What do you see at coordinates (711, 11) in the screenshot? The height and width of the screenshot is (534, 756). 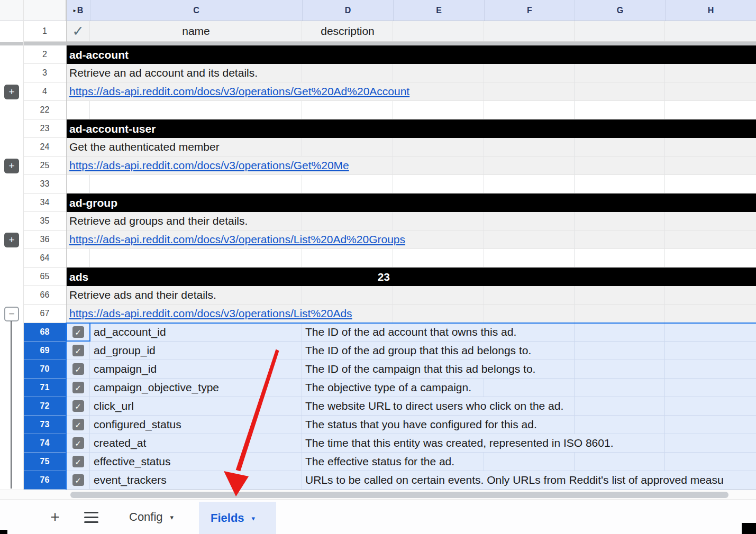 I see `column-header-H: H` at bounding box center [711, 11].